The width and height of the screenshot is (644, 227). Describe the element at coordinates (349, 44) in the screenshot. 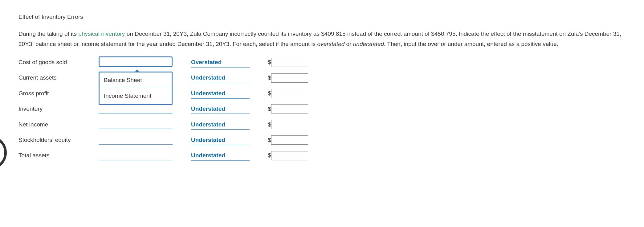

I see `intro-text-3: or` at that location.